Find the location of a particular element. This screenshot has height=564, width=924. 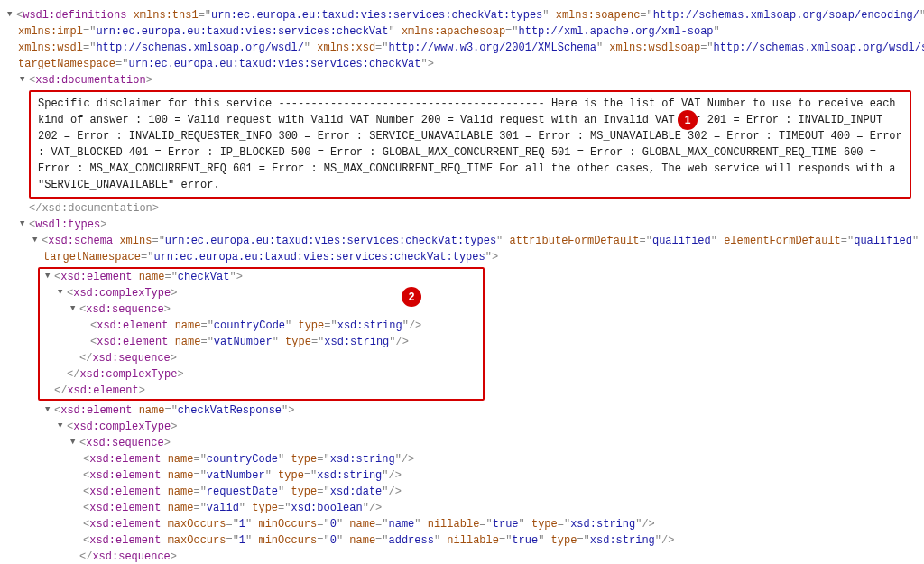

xsd-documentation-close: </xsd:documentation> is located at coordinates (462, 208).